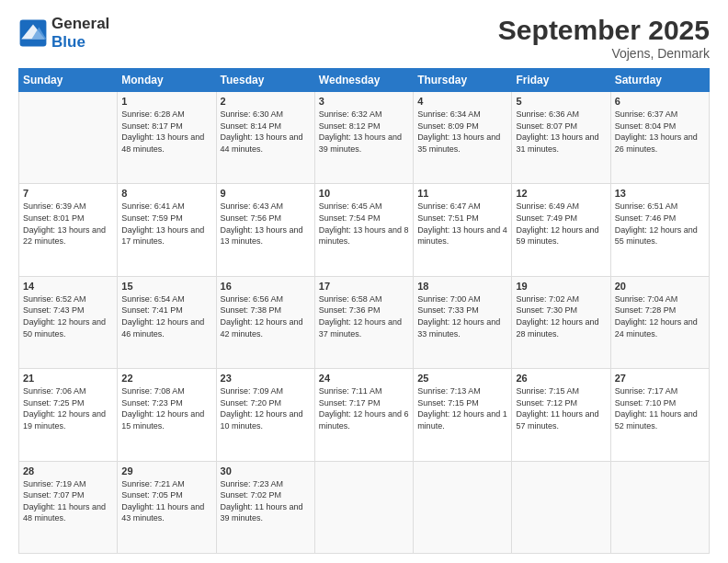 This screenshot has width=728, height=563. What do you see at coordinates (68, 286) in the screenshot?
I see `day-number: 14` at bounding box center [68, 286].